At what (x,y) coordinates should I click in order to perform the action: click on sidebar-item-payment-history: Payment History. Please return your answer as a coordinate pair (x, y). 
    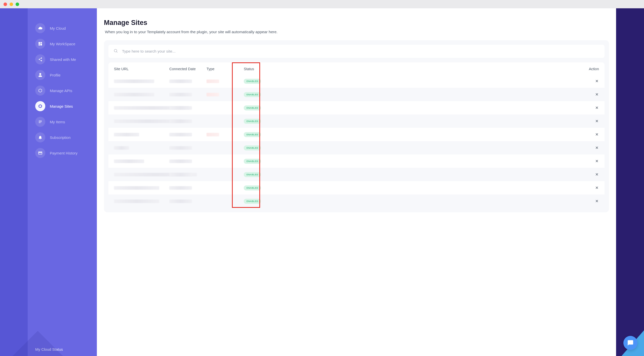
    Looking at the image, I should click on (62, 153).